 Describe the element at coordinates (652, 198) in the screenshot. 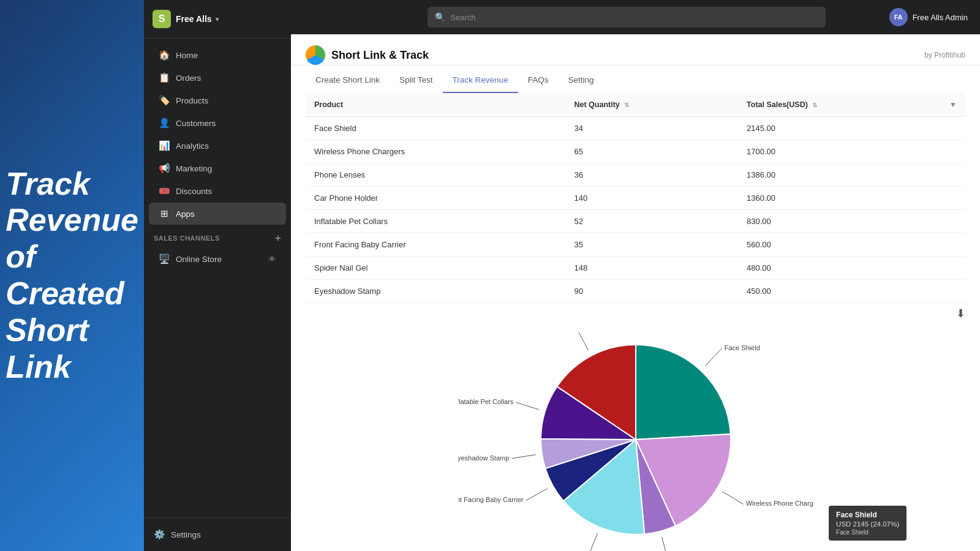

I see `cell-quantity: 140` at that location.